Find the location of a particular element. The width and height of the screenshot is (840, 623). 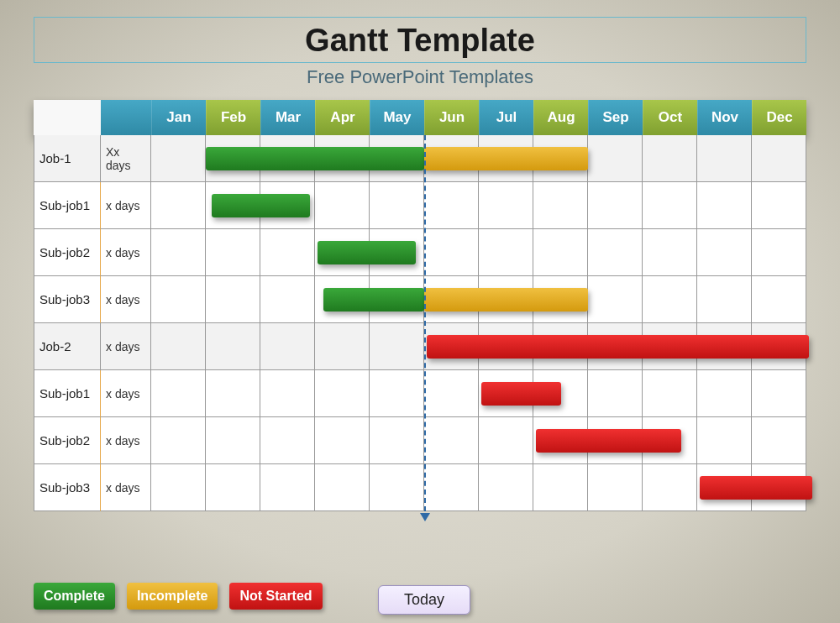

gantt-row: Job-1Xx days is located at coordinates (420, 159).